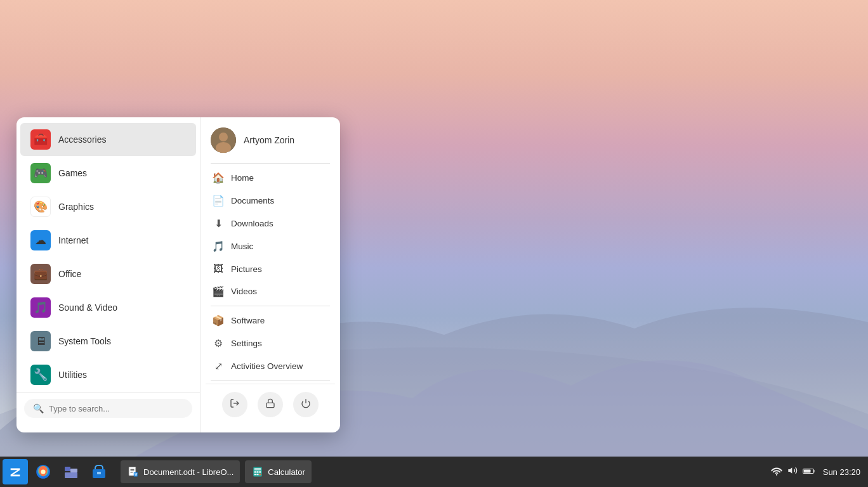 The height and width of the screenshot is (487, 868). Describe the element at coordinates (235, 405) in the screenshot. I see `footer-button-logout` at that location.